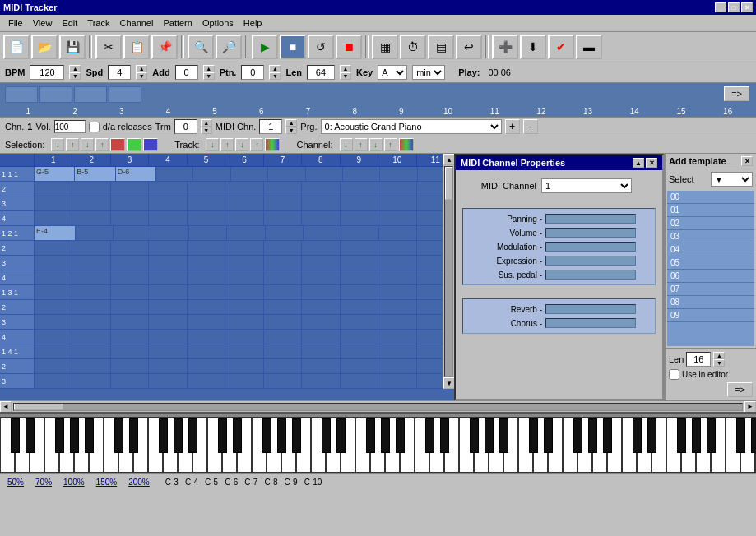  Describe the element at coordinates (321, 72) in the screenshot. I see `len-input` at that location.